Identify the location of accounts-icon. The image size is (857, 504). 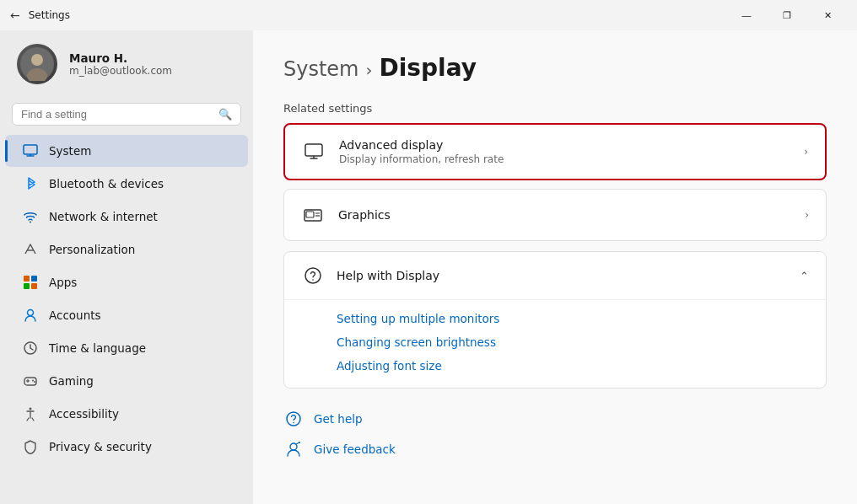
(30, 315).